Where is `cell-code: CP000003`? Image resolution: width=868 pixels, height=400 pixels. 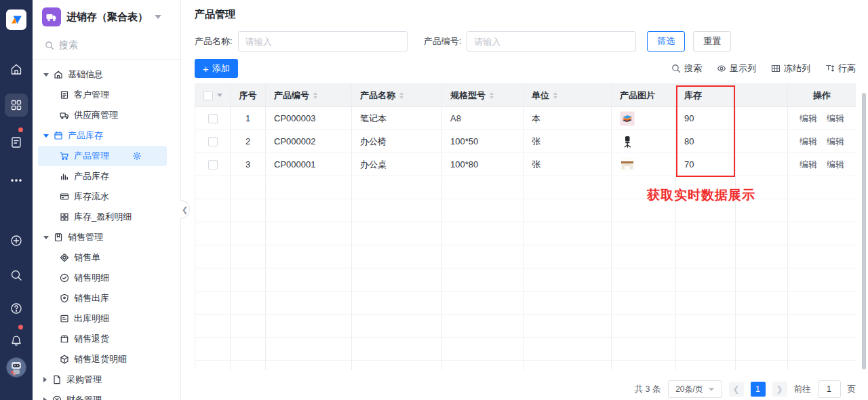 cell-code: CP000003 is located at coordinates (294, 118).